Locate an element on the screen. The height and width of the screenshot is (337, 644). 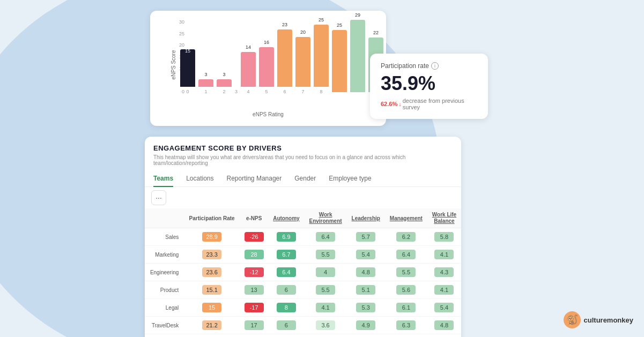
col-leadership: Leadership is located at coordinates (366, 219).